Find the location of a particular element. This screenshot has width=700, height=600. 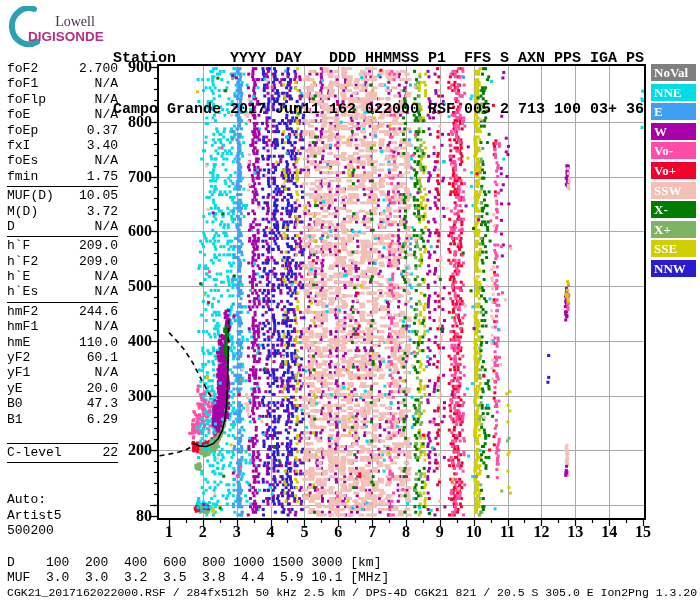

logo-text-digisonde: DIGISONDE is located at coordinates (66, 36).